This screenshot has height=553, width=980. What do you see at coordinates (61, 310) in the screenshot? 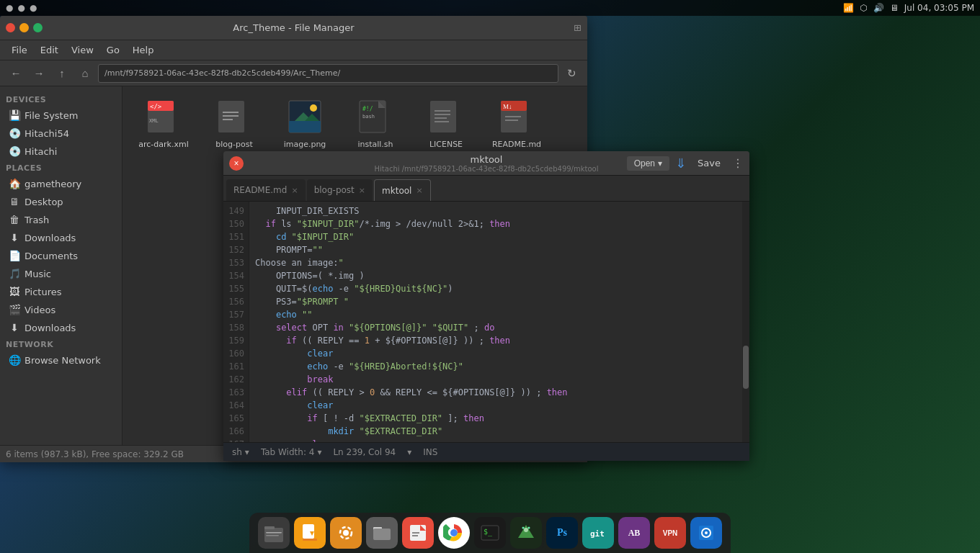
I see `sidebar-item-videos: 🎬 Videos` at bounding box center [61, 310].